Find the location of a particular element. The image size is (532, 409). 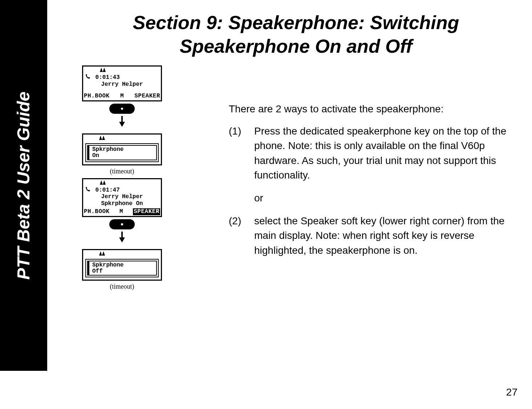

popup-off-line2: Off is located at coordinates (123, 271).